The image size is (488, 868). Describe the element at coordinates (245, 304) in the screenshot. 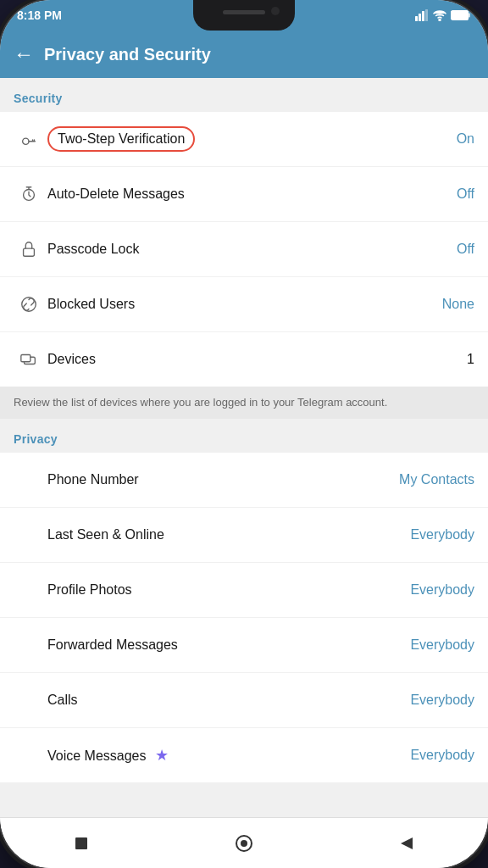

I see `blocked-users-label: Blocked Users` at that location.